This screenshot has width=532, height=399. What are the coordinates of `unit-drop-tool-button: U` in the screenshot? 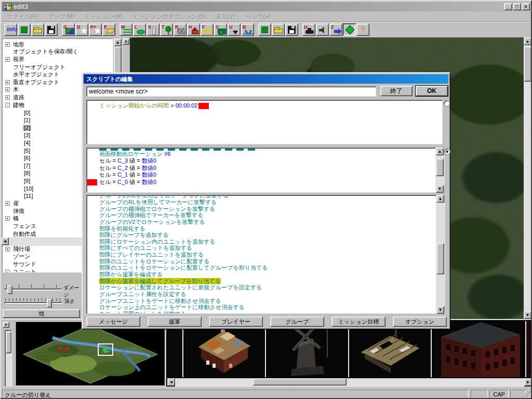 It's located at (234, 30).